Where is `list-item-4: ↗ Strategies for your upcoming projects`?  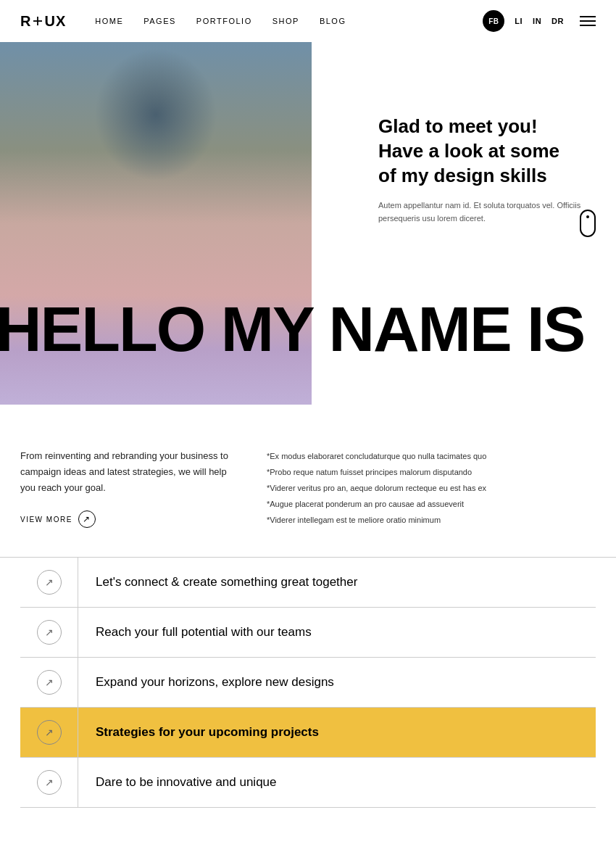 list-item-4: ↗ Strategies for your upcoming projects is located at coordinates (308, 732).